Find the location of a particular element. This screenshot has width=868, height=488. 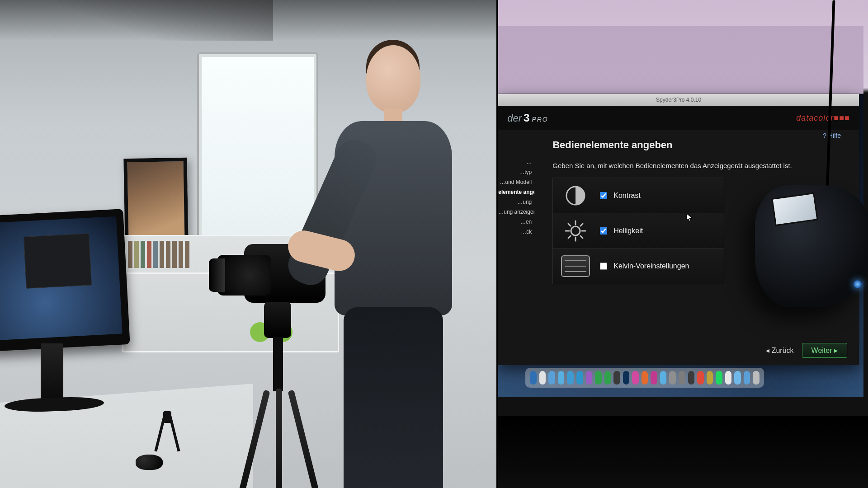

wizard-step: …en is located at coordinates (516, 222).